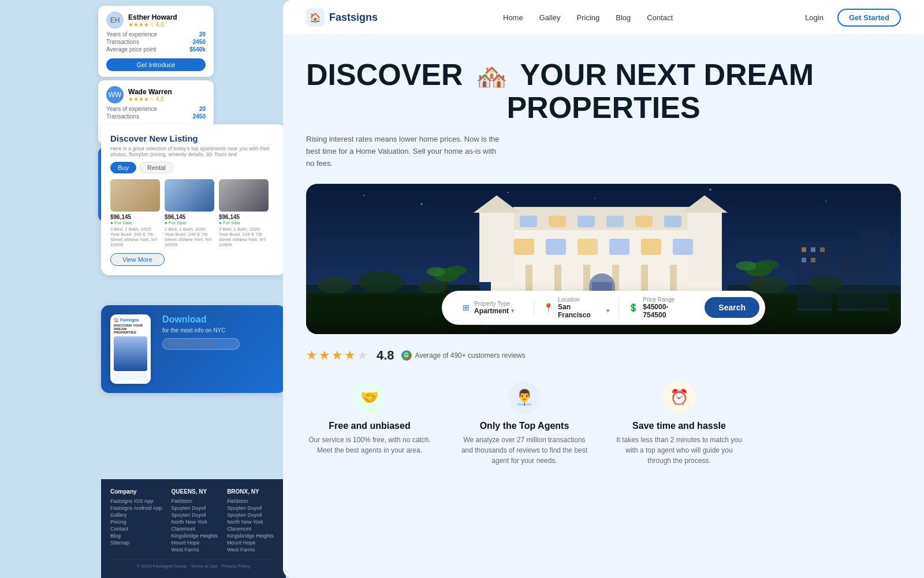 Image resolution: width=924 pixels, height=578 pixels. I want to click on price-value: $45000-754500, so click(666, 311).